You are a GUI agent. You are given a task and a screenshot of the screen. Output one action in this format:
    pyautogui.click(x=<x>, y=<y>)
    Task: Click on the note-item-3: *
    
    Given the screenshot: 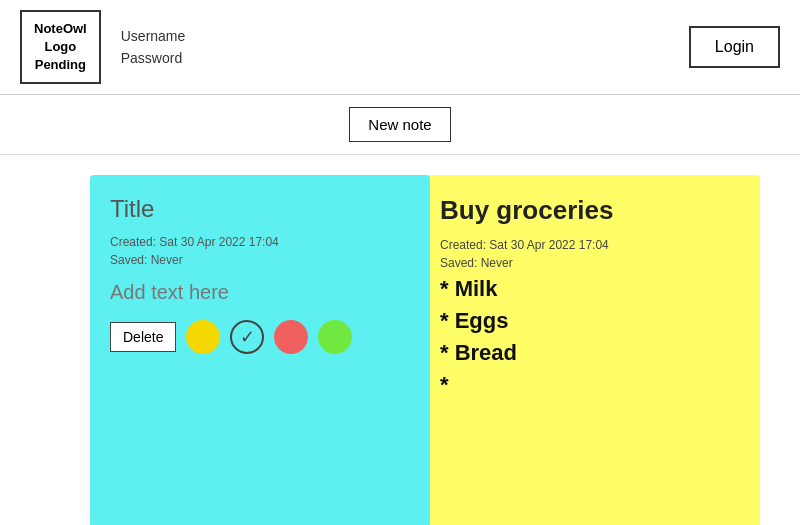 What is the action you would take?
    pyautogui.click(x=590, y=385)
    